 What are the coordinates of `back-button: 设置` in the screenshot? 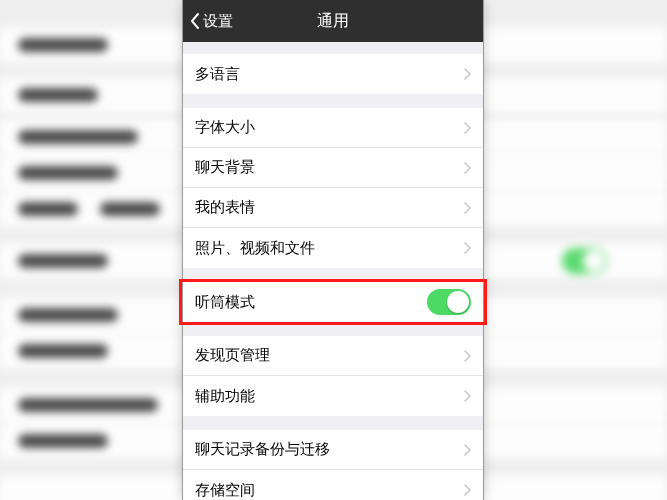 It's located at (208, 22).